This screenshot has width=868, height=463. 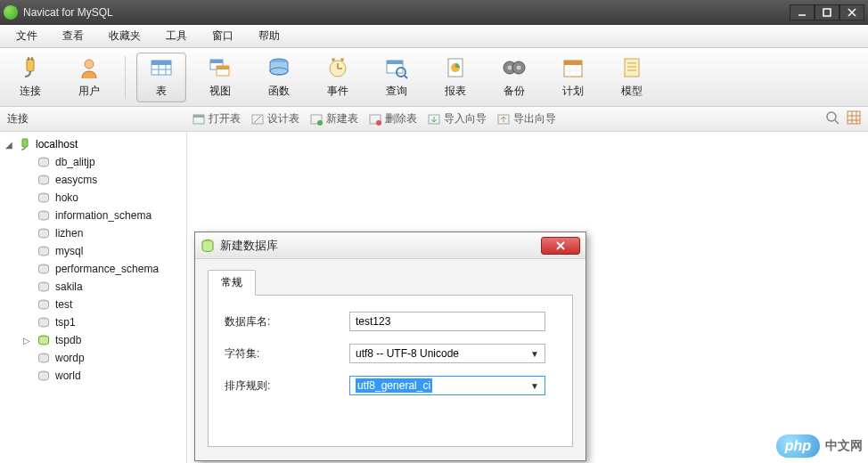 What do you see at coordinates (632, 68) in the screenshot?
I see `model-icon` at bounding box center [632, 68].